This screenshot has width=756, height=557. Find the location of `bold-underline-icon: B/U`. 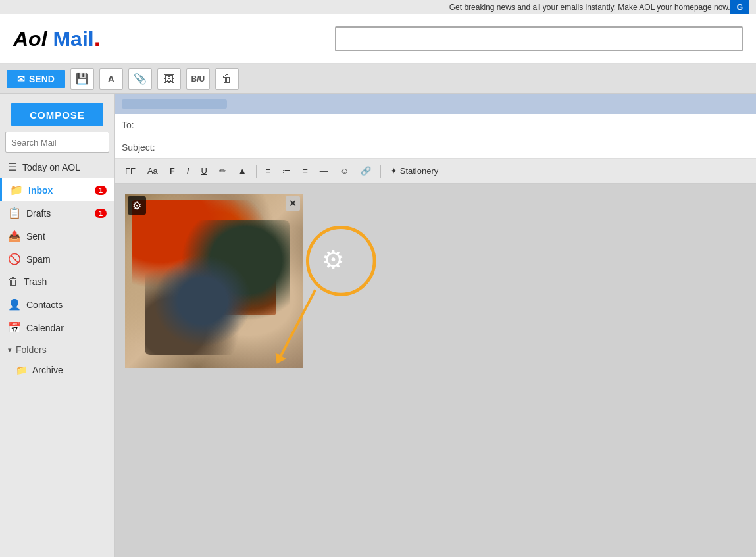

bold-underline-icon: B/U is located at coordinates (199, 79).